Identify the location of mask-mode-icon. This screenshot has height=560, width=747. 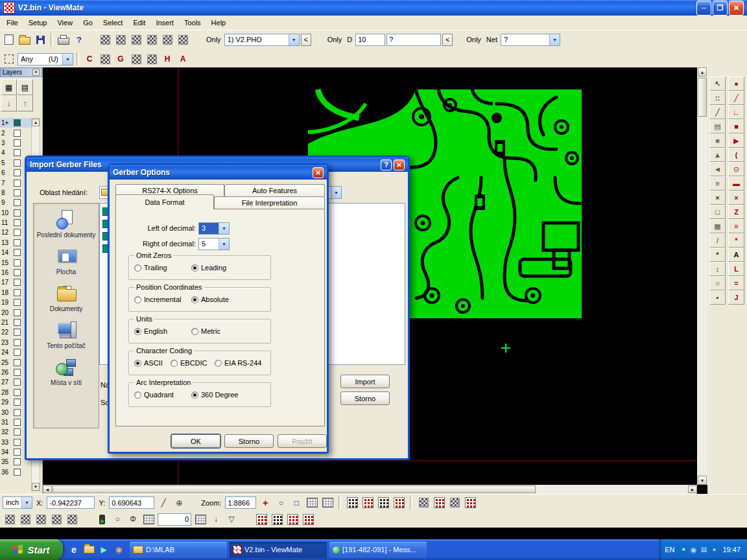
(470, 503).